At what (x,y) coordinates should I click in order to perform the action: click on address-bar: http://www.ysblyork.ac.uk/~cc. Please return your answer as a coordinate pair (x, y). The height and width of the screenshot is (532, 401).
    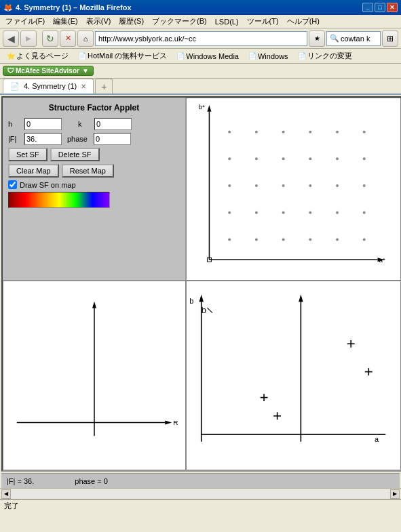
    Looking at the image, I should click on (201, 39).